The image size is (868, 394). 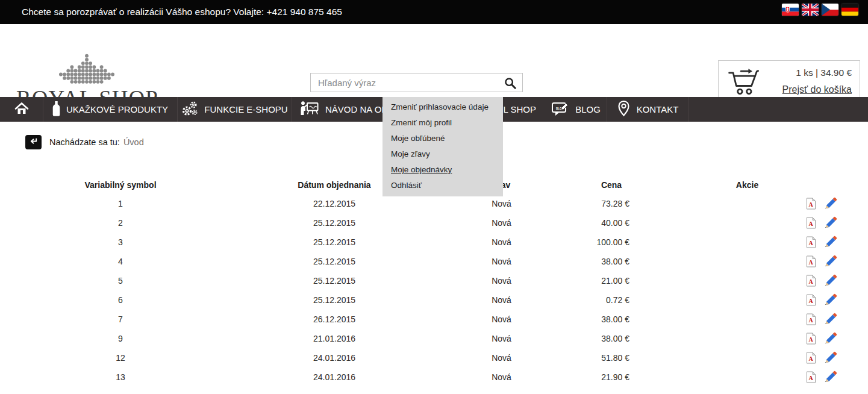 I want to click on top-bar-message: Chcete sa porozprávať o realizácii Vášho…, so click(x=182, y=12).